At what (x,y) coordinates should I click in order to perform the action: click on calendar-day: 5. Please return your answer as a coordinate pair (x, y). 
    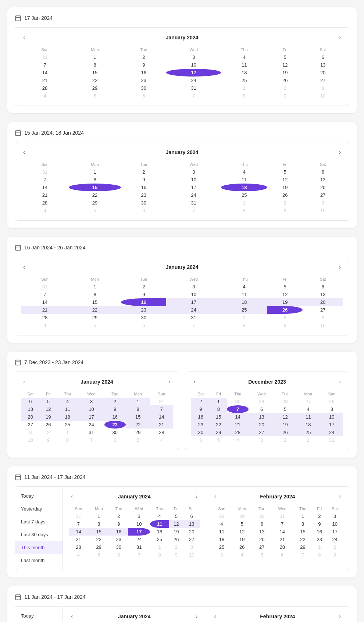
    Looking at the image, I should click on (285, 172).